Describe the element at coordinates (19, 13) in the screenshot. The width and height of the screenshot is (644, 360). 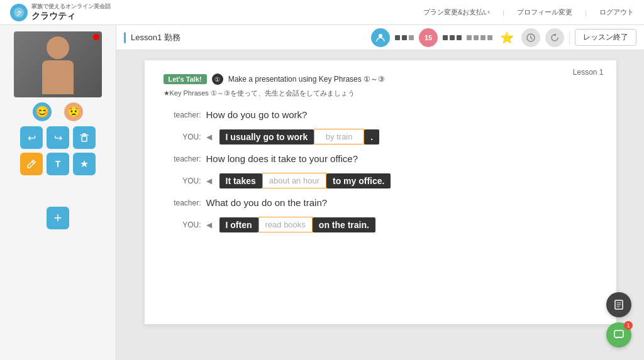
I see `svg-text: ク` at that location.